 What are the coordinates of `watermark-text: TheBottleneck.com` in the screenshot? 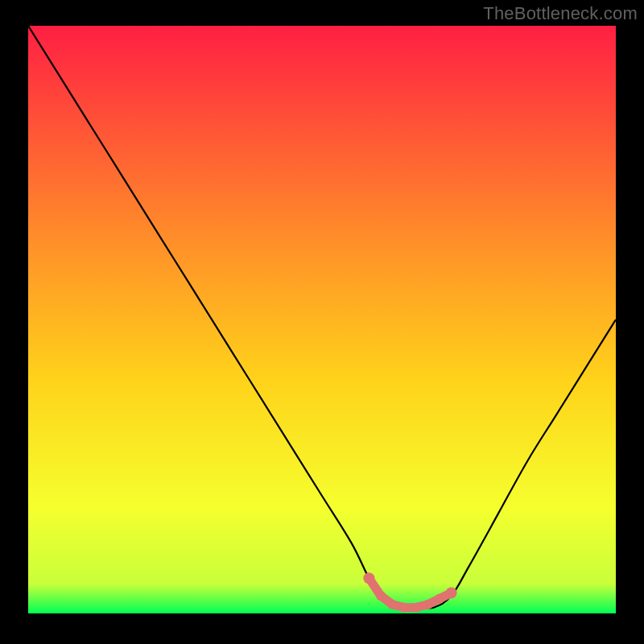 It's located at (560, 14).